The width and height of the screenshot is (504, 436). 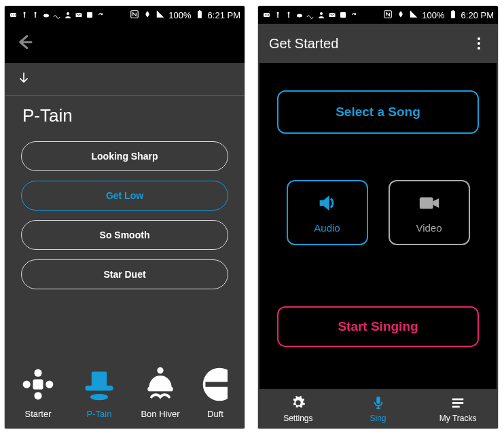 I want to click on nav-label: My Tracks, so click(x=458, y=418).